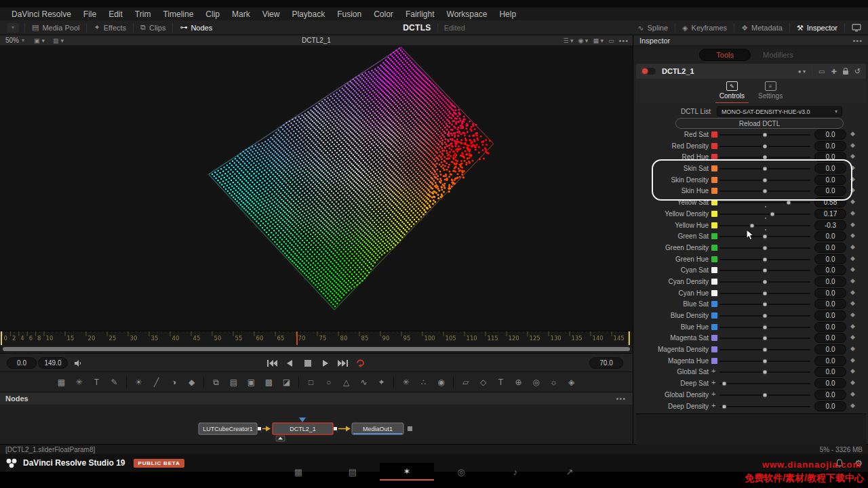  I want to click on range-start-field: 0.0, so click(22, 363).